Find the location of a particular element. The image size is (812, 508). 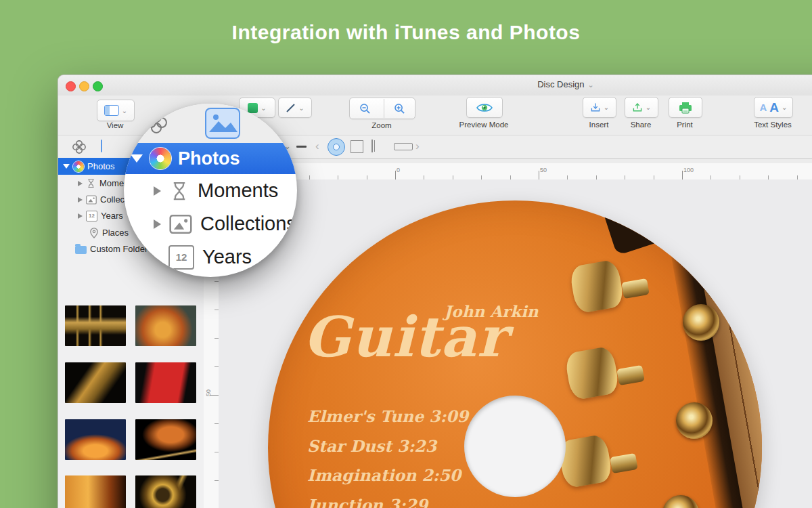

ruler-major-ticks is located at coordinates (516, 175).